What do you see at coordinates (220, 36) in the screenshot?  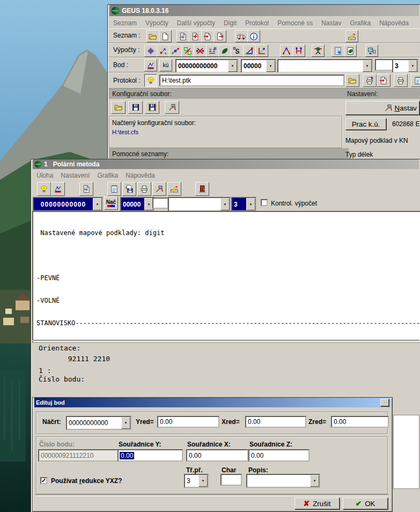 I see `list-export-button` at bounding box center [220, 36].